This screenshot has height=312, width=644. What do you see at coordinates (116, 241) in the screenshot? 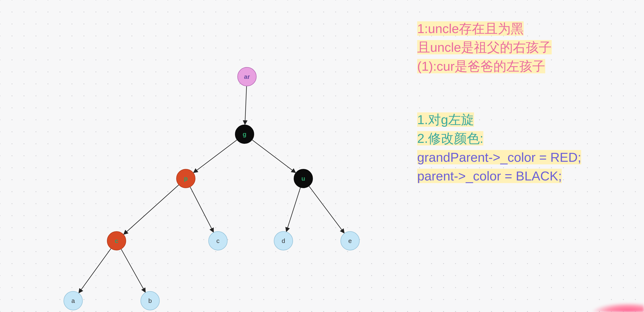
I see `node-c-red: c` at bounding box center [116, 241].